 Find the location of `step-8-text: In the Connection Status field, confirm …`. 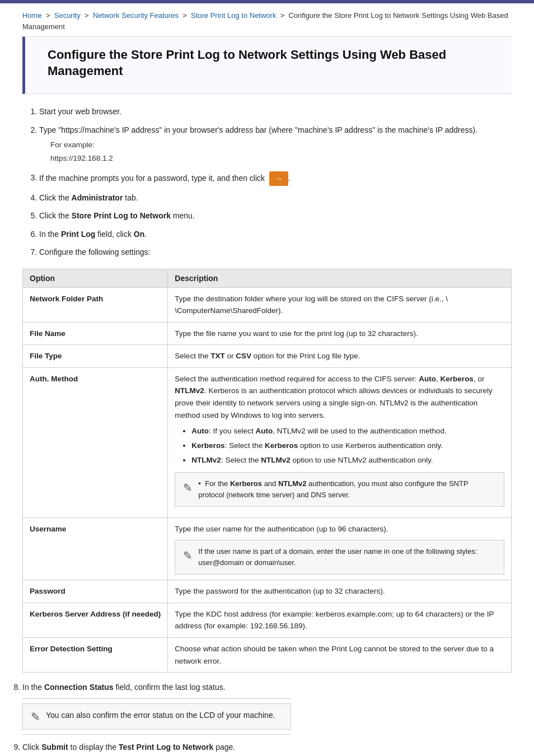

step-8-text: In the Connection Status field, confirm … is located at coordinates (124, 687).